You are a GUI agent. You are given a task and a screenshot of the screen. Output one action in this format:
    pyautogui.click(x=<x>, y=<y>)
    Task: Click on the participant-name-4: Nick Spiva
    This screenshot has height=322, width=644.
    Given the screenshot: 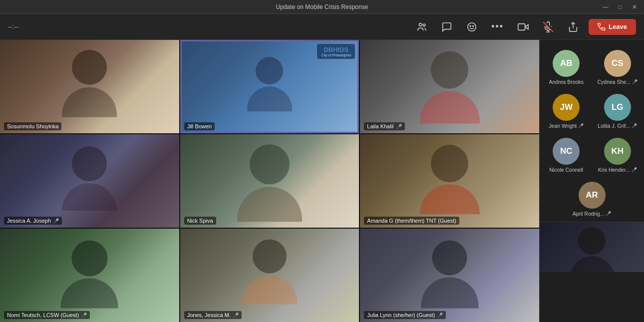 What is the action you would take?
    pyautogui.click(x=200, y=221)
    